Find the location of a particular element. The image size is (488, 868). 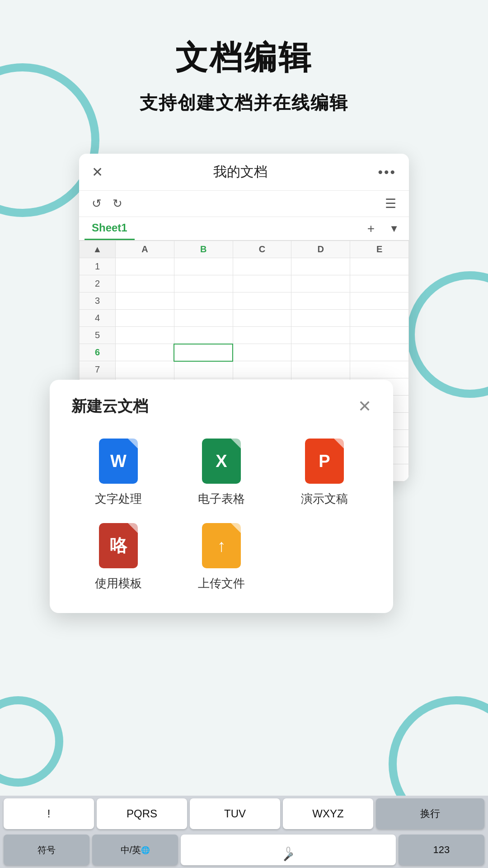

col-header-d: D is located at coordinates (321, 250).